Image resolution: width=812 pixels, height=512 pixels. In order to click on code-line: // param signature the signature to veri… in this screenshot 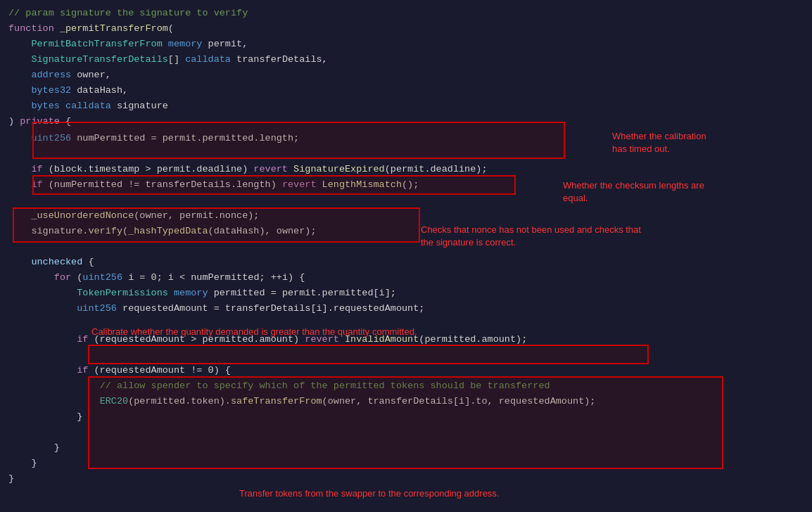, I will do `click(406, 13)`.